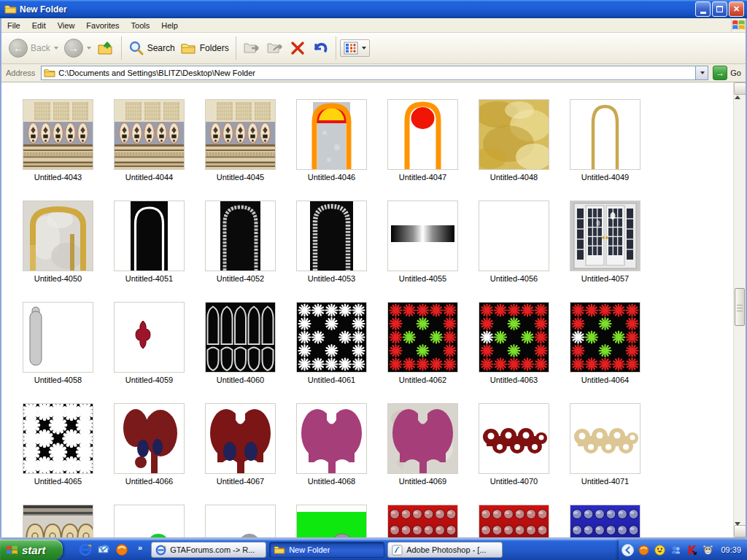 Image resolution: width=747 pixels, height=560 pixels. What do you see at coordinates (376, 73) in the screenshot?
I see `address-value: C:\Documents and Settings\BLITZ\Desktop\…` at bounding box center [376, 73].